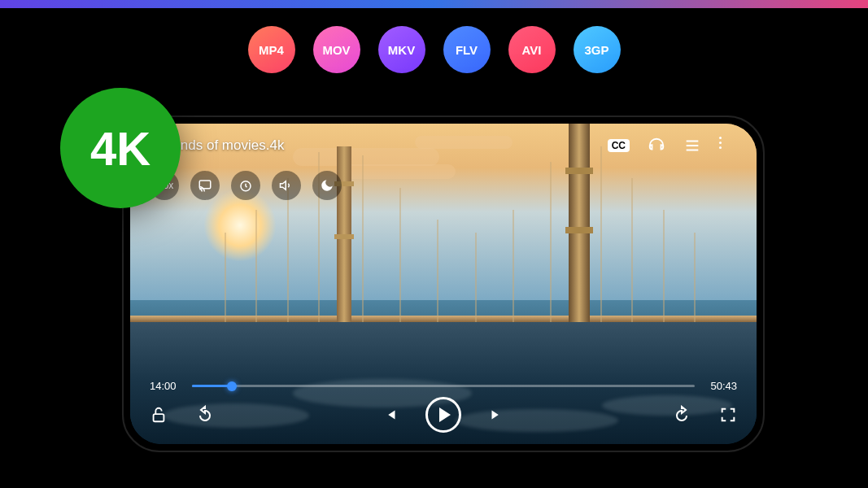  Describe the element at coordinates (597, 50) in the screenshot. I see `format-pill-3gp: 3GP` at that location.